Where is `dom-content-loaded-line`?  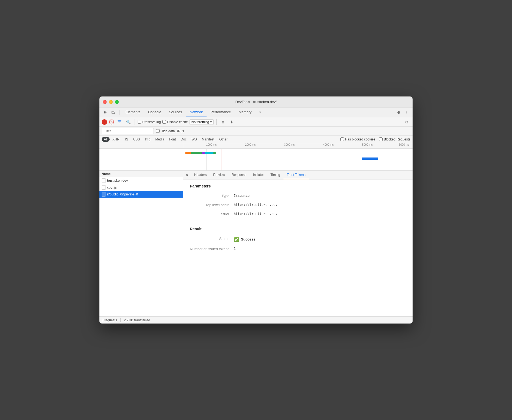
dom-content-loaded-line is located at coordinates (221, 160).